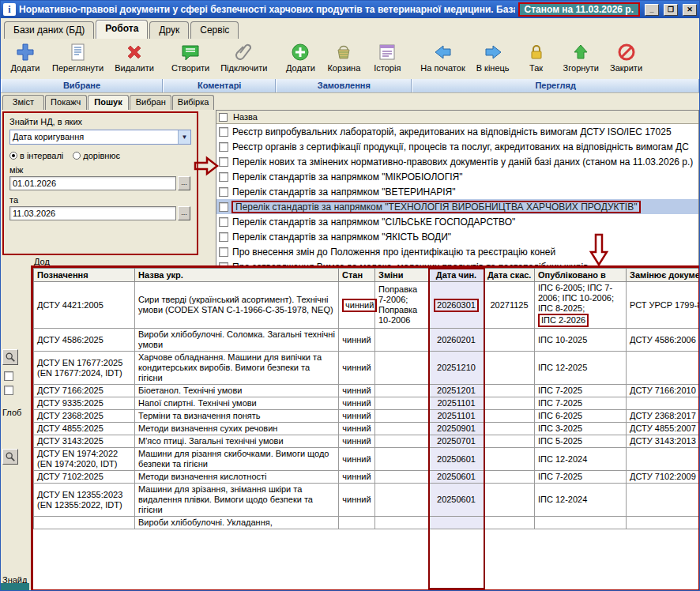  Describe the element at coordinates (626, 57) in the screenshot. I see `toolbar-button-Закрити: Закрити` at that location.